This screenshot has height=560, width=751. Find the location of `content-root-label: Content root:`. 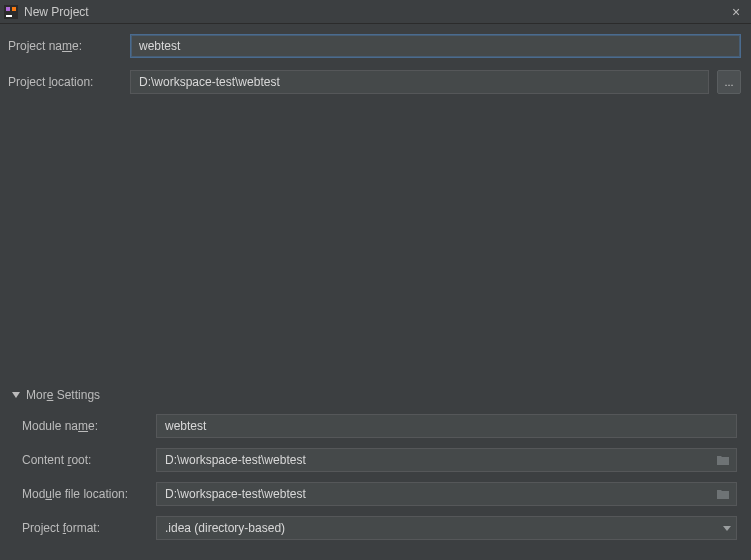

content-root-label: Content root: is located at coordinates (84, 460).